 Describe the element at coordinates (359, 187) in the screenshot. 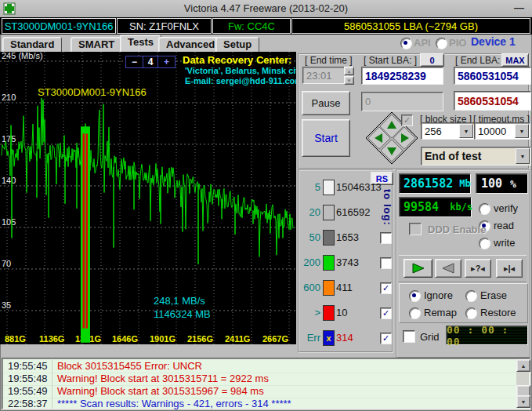

I see `legend-count: 15046313` at that location.